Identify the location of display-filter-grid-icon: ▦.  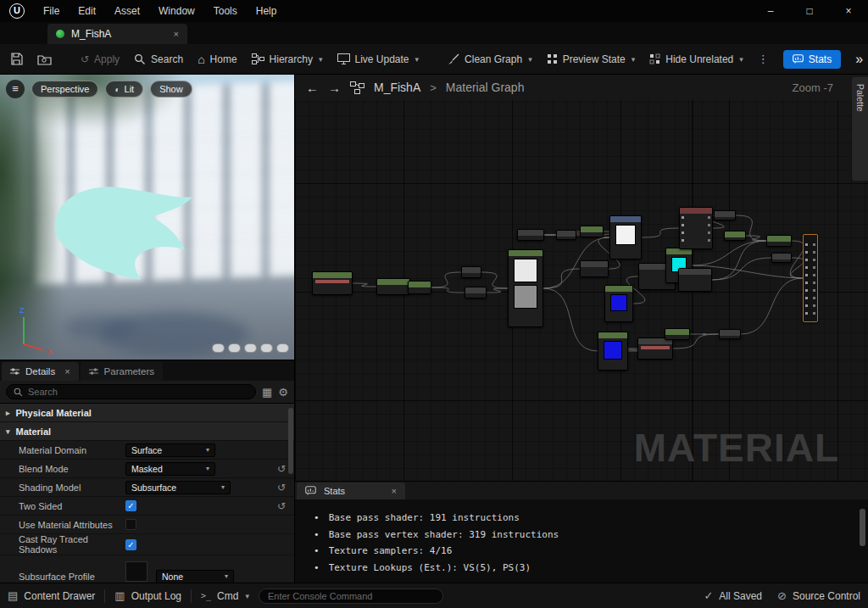
(267, 392).